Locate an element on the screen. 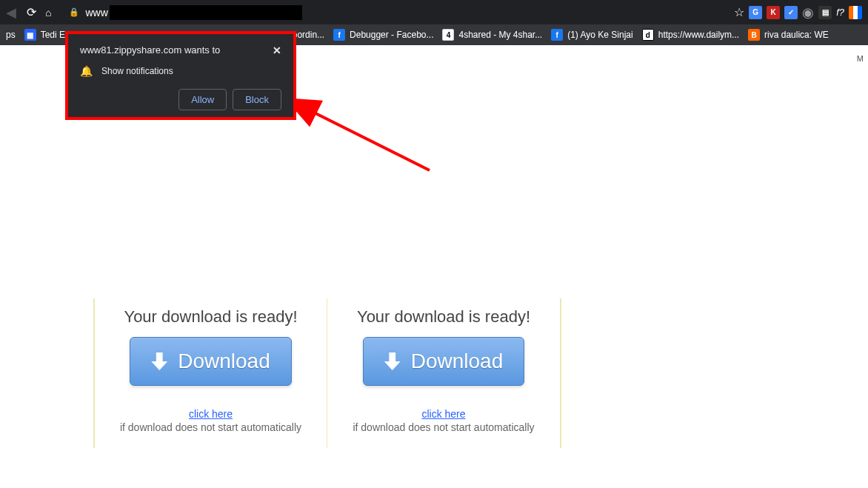 Image resolution: width=868 pixels, height=488 pixels. allow-button: Allow is located at coordinates (203, 99).